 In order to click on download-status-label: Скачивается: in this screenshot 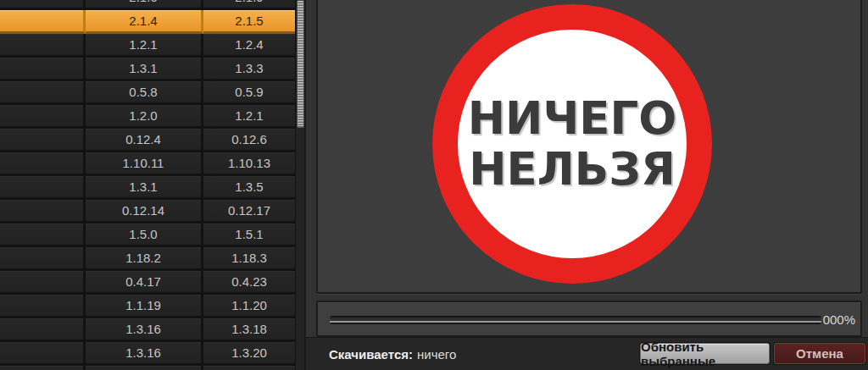, I will do `click(371, 354)`.